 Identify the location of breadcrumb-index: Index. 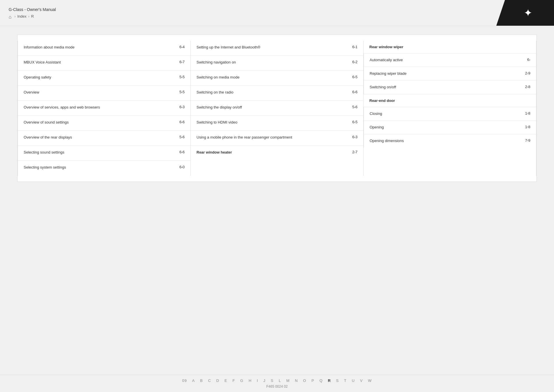
(22, 16).